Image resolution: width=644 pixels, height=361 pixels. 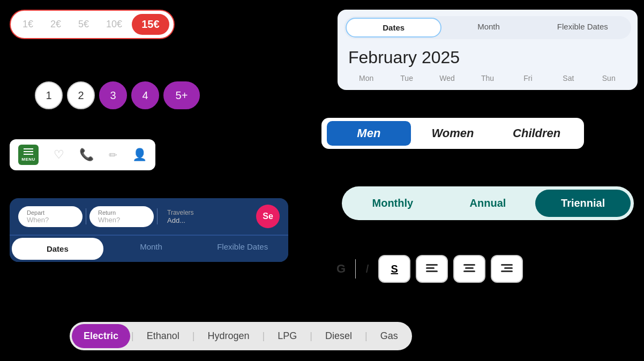 I want to click on period-annual-btn: Annual, so click(x=488, y=204).